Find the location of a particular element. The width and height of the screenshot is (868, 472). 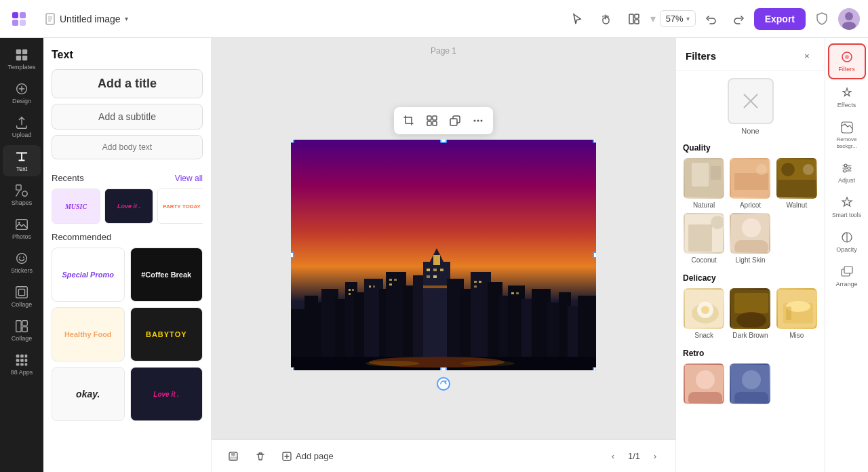

rec-item-special-promo: Special Promo is located at coordinates (88, 275).